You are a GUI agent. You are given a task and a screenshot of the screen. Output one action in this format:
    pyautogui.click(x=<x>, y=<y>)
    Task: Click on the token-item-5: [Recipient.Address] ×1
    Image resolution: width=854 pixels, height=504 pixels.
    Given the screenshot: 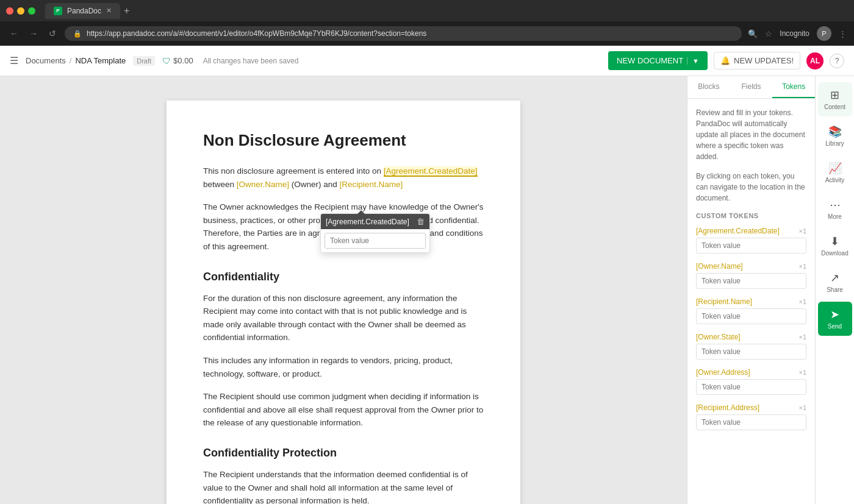 What is the action you would take?
    pyautogui.click(x=752, y=417)
    